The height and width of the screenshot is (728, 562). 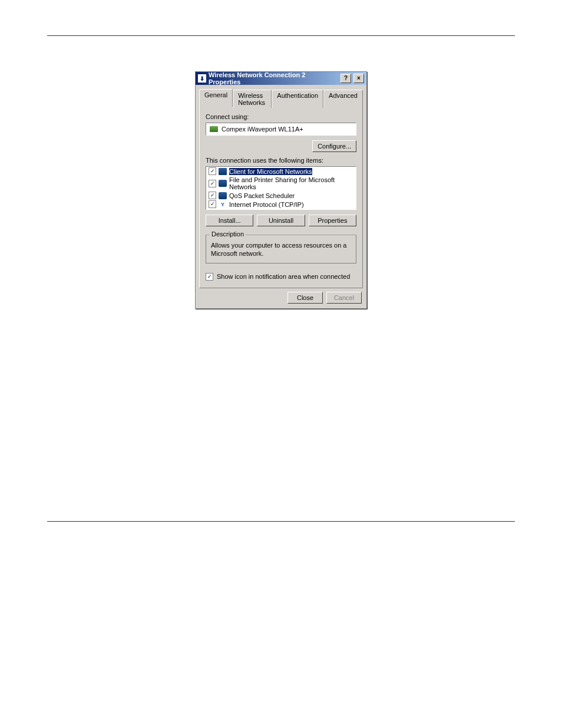 I want to click on list-item: ✓ File and Printer Sharing for Microsoft…, so click(x=281, y=183).